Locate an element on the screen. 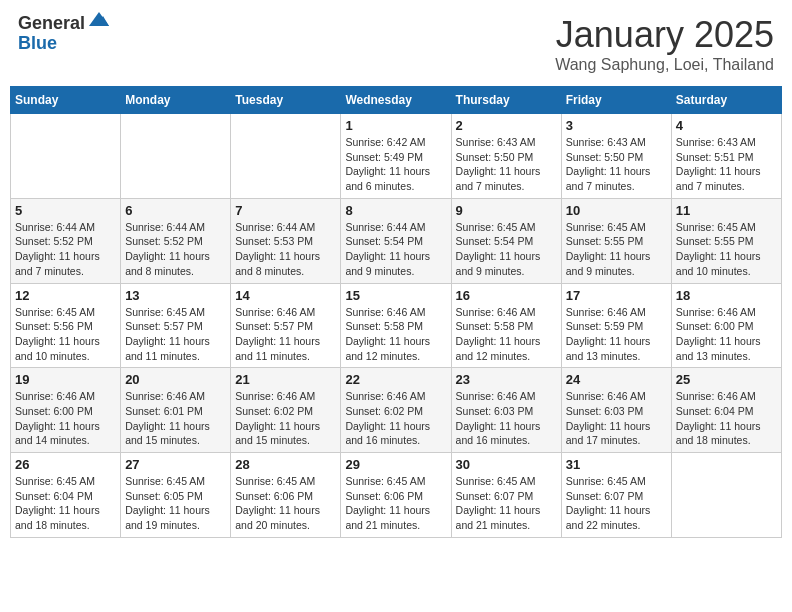 The image size is (792, 612). calendar-day-cell: 23Sunrise: 6:46 AMSunset: 6:03 PMDayligh… is located at coordinates (506, 410).